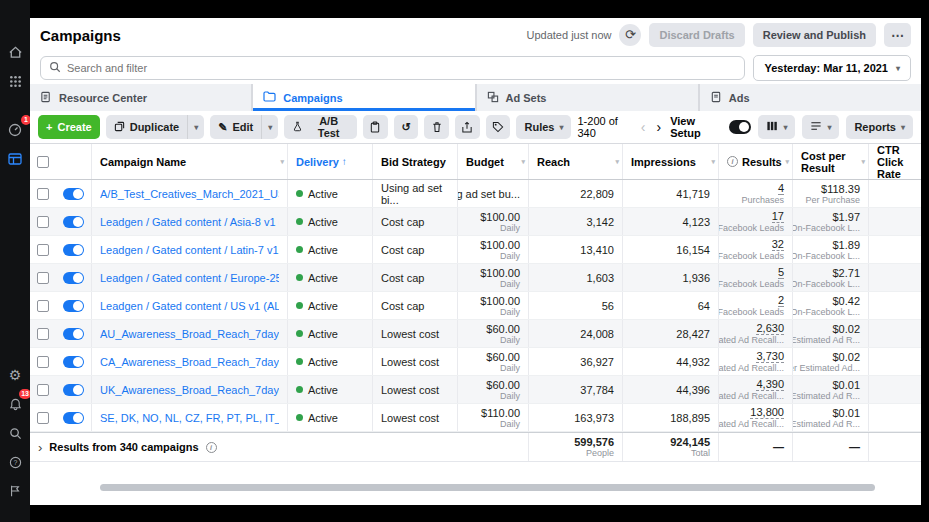 Image resolution: width=929 pixels, height=522 pixels. What do you see at coordinates (476, 334) in the screenshot?
I see `table-row: AU_Awareness_Broad_Reach_7days Active Lo…` at bounding box center [476, 334].